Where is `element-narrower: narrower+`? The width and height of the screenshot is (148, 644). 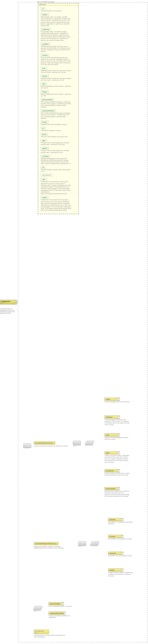 element-narrower: narrower+ is located at coordinates (116, 553).